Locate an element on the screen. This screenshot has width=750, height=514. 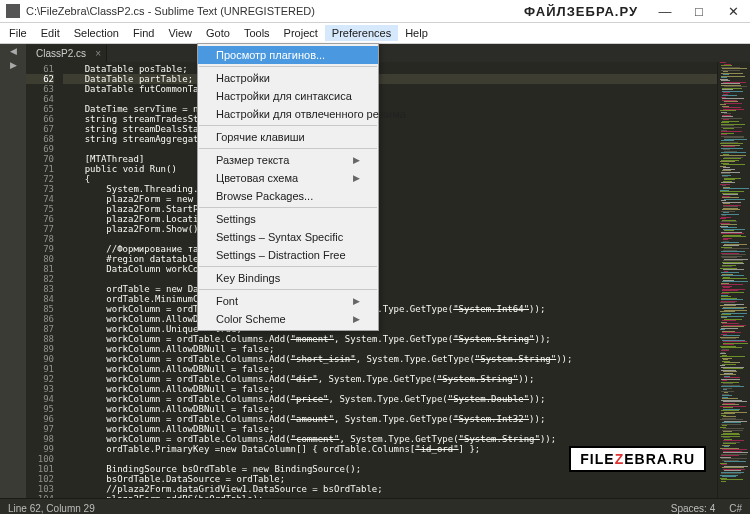
dropdown-item: Настройки для отвлеченного режима is located at coordinates (288, 114).